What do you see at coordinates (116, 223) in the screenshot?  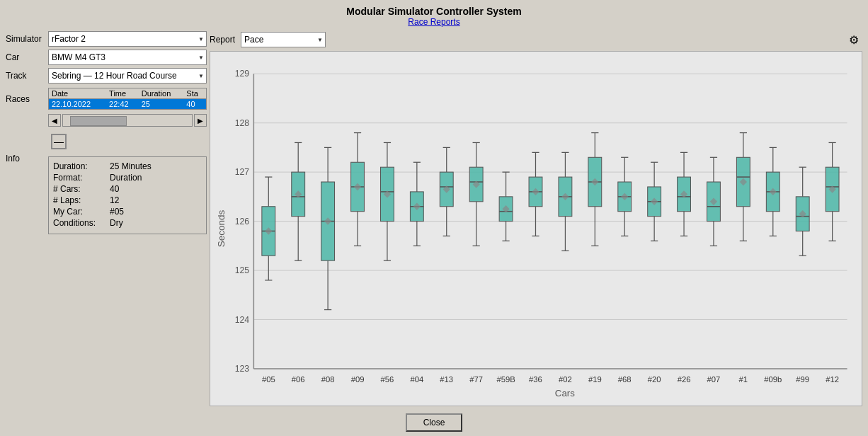 I see `conditions-val: Dry` at bounding box center [116, 223].